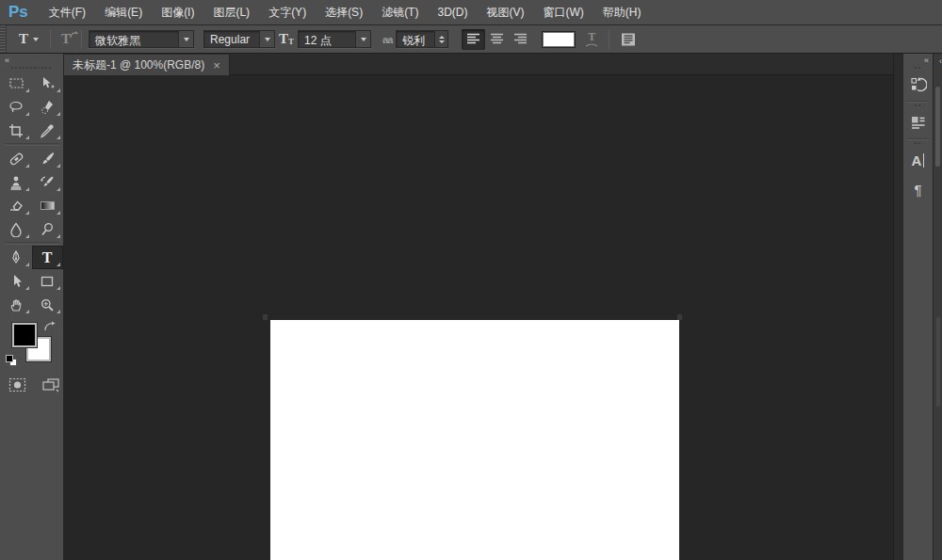  I want to click on warp-text-icon: T, so click(592, 37).